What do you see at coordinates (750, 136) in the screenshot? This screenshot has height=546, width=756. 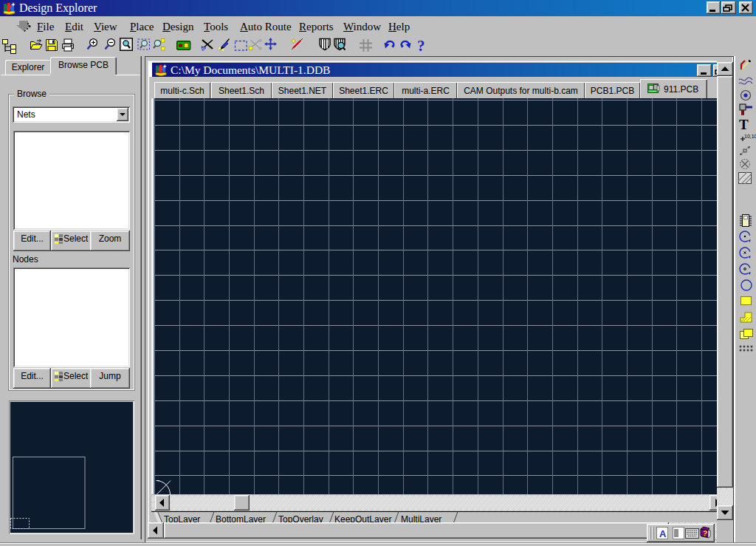 I see `svg-text: 10,10` at bounding box center [750, 136].